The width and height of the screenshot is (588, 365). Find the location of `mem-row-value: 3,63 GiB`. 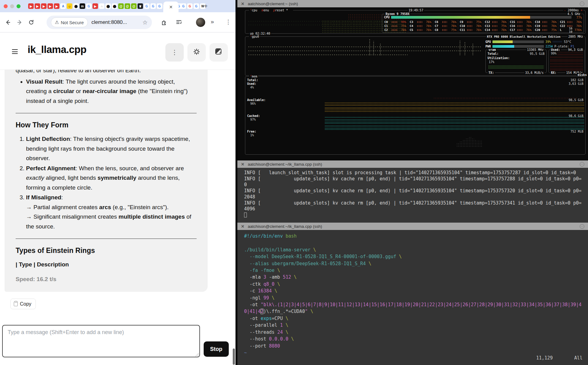

mem-row-value: 3,63 GiB is located at coordinates (576, 84).